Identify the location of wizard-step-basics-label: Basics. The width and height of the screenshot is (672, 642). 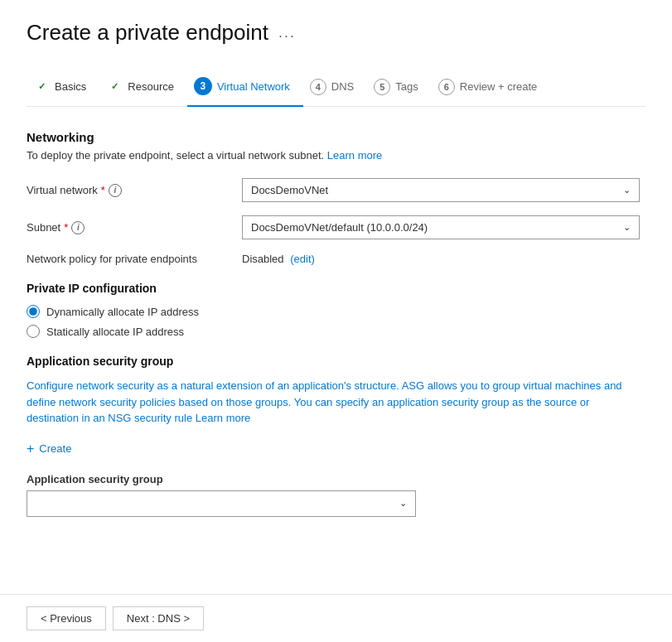
(70, 86).